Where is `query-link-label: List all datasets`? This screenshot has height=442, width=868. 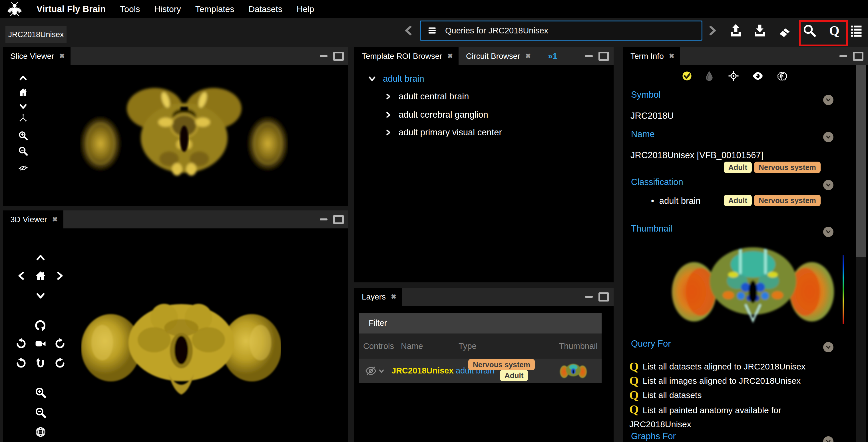
query-link-label: List all datasets is located at coordinates (672, 395).